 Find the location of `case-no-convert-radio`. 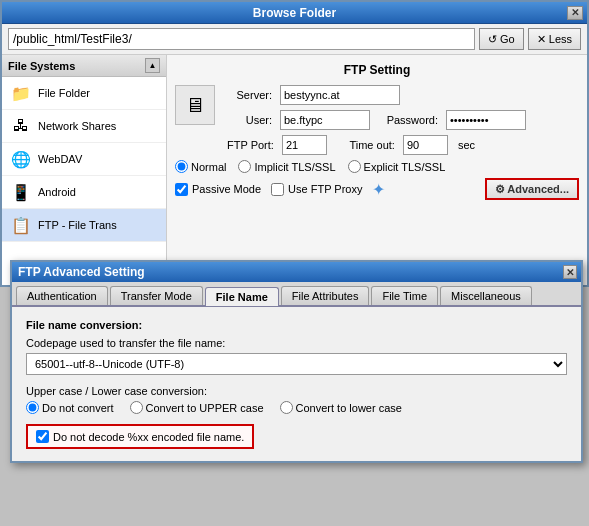

case-no-convert-radio is located at coordinates (32, 408).